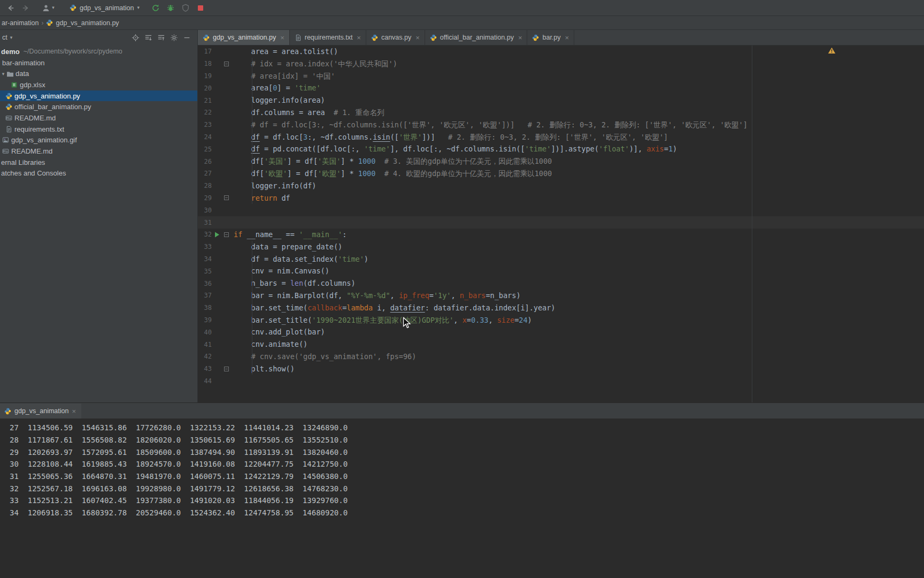 The image size is (924, 578). I want to click on gutter: 19, so click(216, 76).